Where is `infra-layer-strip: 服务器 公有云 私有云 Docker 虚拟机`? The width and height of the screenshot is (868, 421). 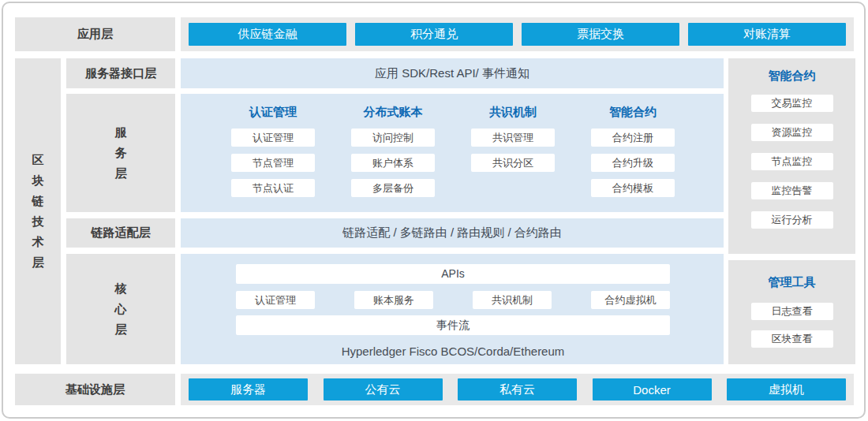
infra-layer-strip: 服务器 公有云 私有云 Docker 虚拟机 is located at coordinates (518, 389).